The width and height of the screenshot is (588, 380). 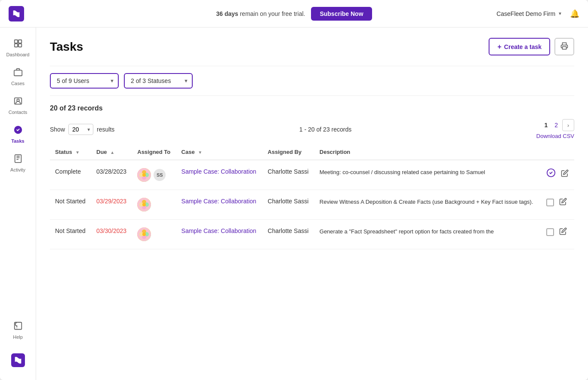 I want to click on status-sort-icon: ▼, so click(x=77, y=152).